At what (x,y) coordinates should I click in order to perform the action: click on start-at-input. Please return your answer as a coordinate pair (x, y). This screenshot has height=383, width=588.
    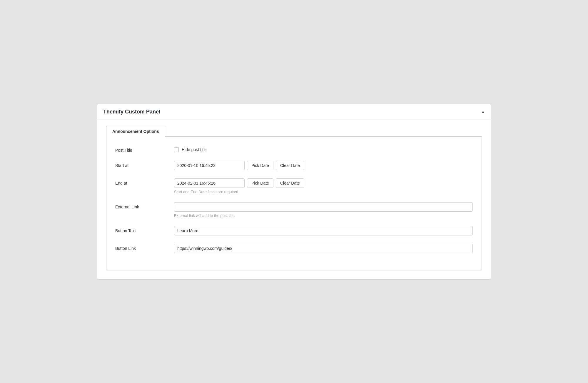
    Looking at the image, I should click on (209, 165).